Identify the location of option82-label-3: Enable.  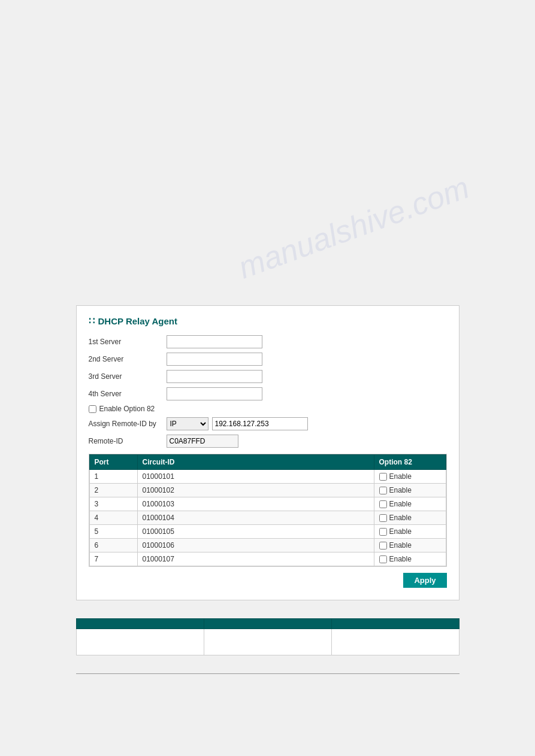
(400, 504).